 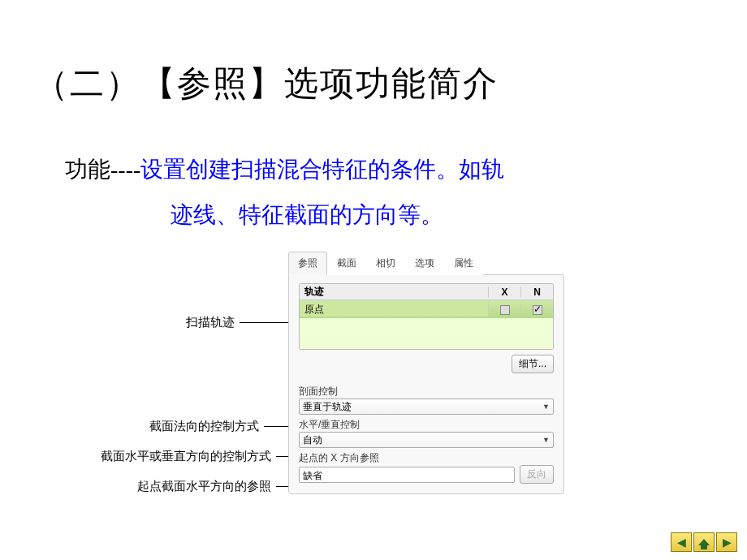 I want to click on col-n: N, so click(x=537, y=292).